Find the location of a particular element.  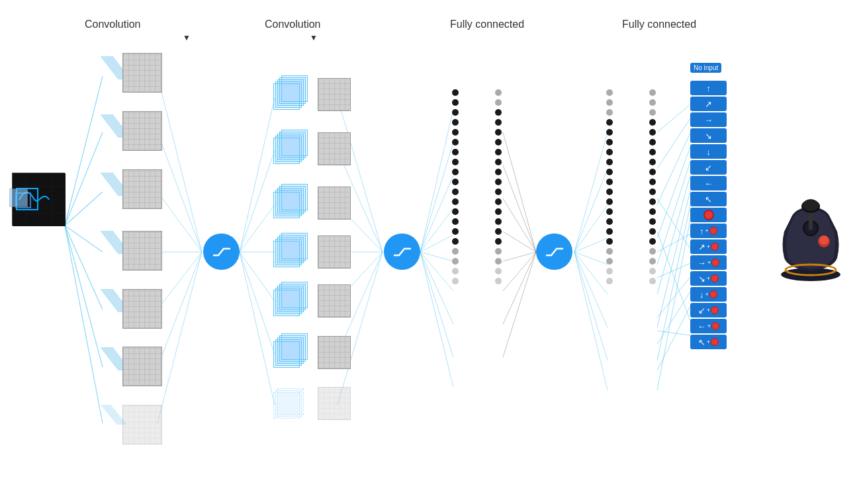

conv1-label: Convolution is located at coordinates (113, 24).